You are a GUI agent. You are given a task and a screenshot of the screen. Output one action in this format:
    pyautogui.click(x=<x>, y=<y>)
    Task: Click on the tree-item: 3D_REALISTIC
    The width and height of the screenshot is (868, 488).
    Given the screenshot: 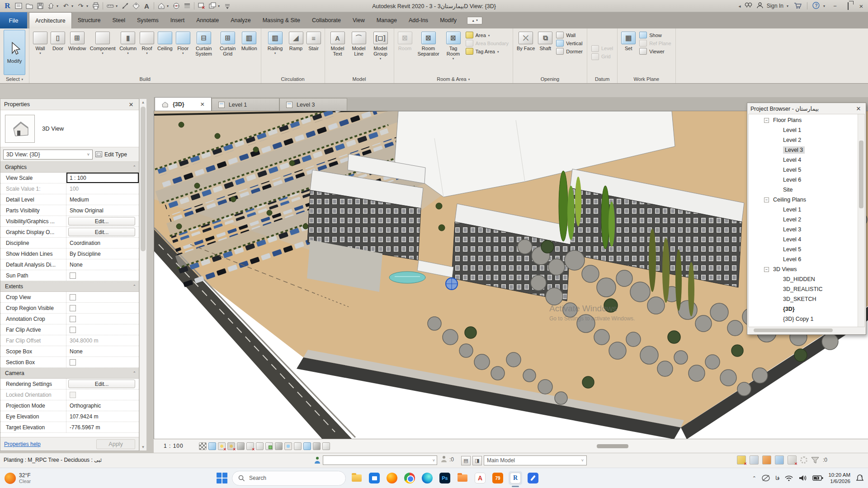 What is the action you would take?
    pyautogui.click(x=803, y=289)
    